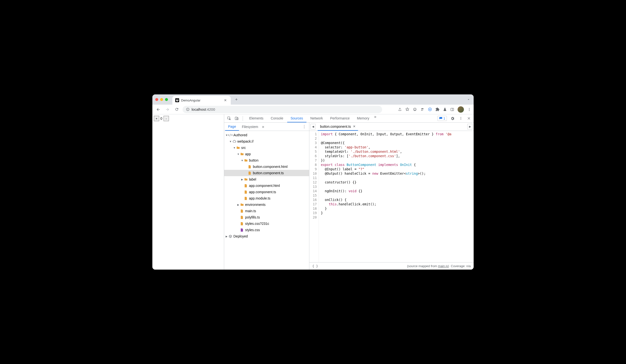 The height and width of the screenshot is (364, 626). What do you see at coordinates (267, 167) in the screenshot?
I see `tree-file-button-html: button.component.html` at bounding box center [267, 167].